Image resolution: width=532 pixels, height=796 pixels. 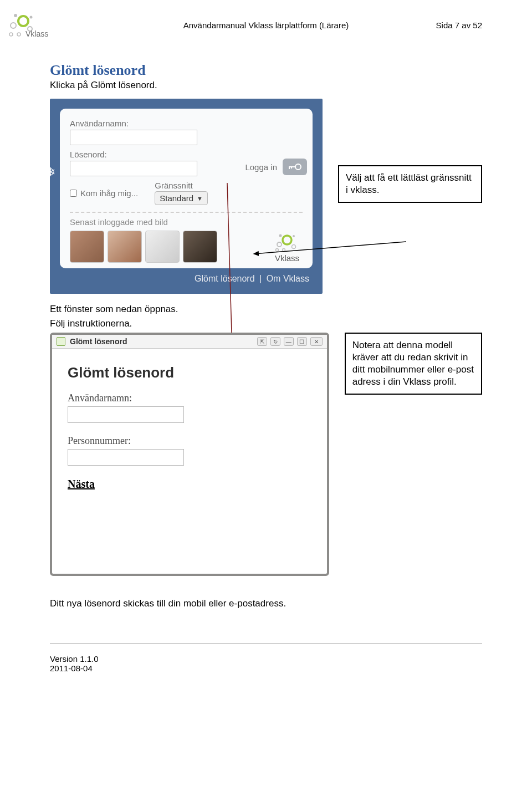 I want to click on profile-note-callout: Notera att denna modell kräver att du re…, so click(x=413, y=364).